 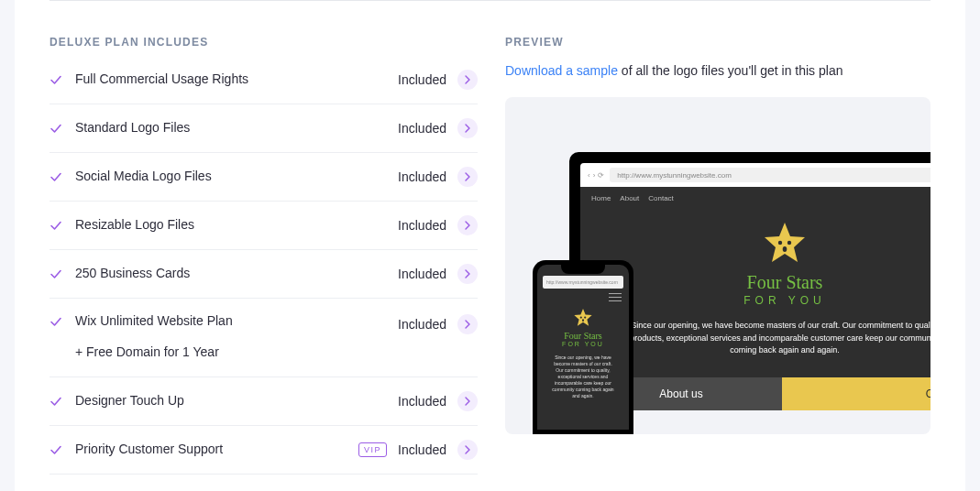 What do you see at coordinates (583, 269) in the screenshot?
I see `phone-notch` at bounding box center [583, 269].